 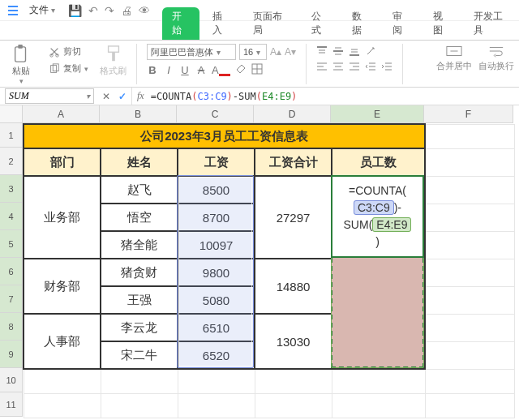 What do you see at coordinates (378, 114) in the screenshot?
I see `col-header-E: E` at bounding box center [378, 114].